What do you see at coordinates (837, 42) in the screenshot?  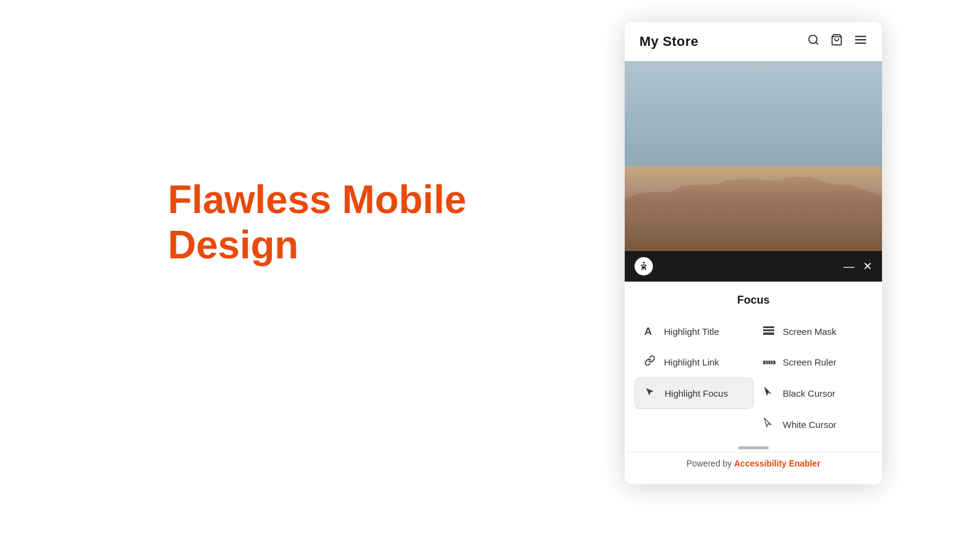 I see `store-icons` at bounding box center [837, 42].